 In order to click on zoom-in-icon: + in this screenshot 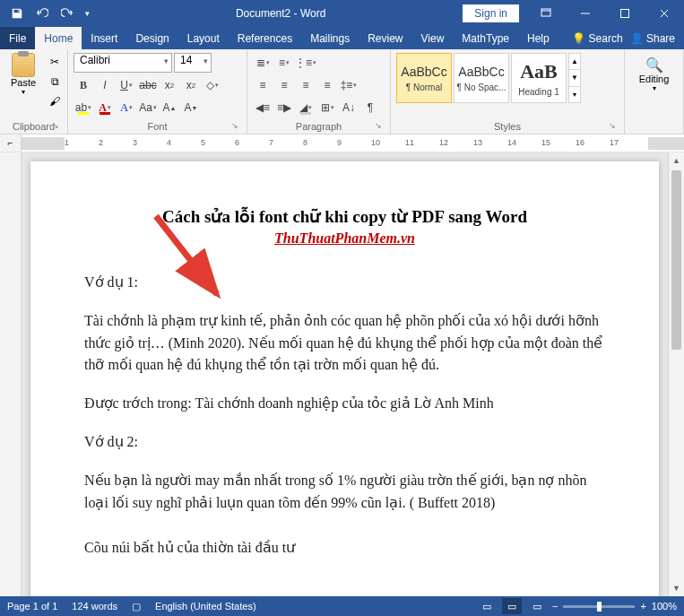, I will do `click(643, 606)`.